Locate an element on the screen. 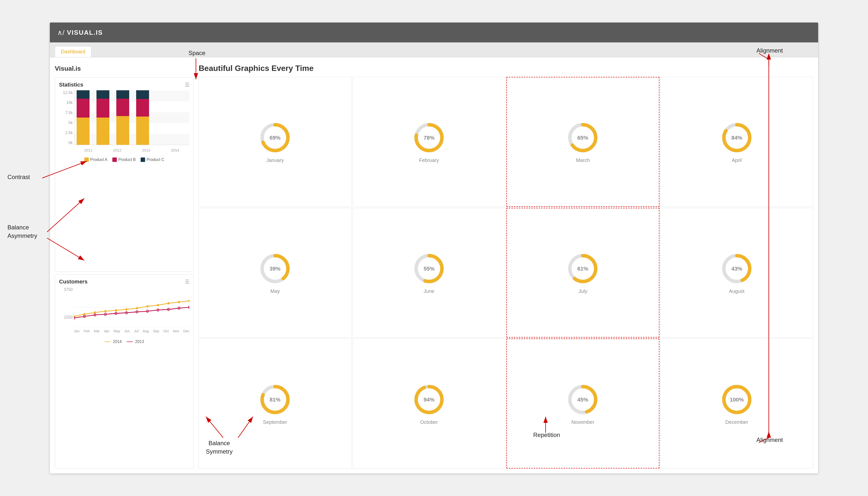 This screenshot has width=868, height=496. donut-cell-october: 94%October is located at coordinates (429, 403).